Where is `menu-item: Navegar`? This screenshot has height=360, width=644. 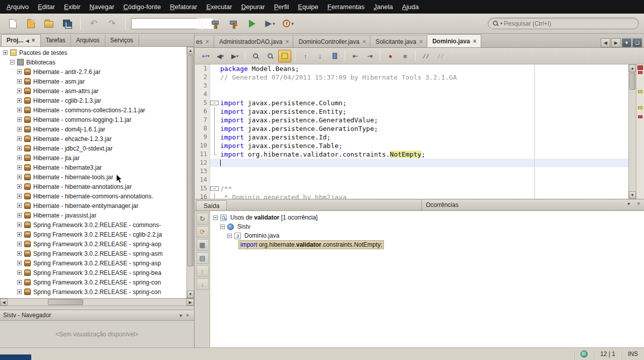
menu-item: Navegar is located at coordinates (102, 7).